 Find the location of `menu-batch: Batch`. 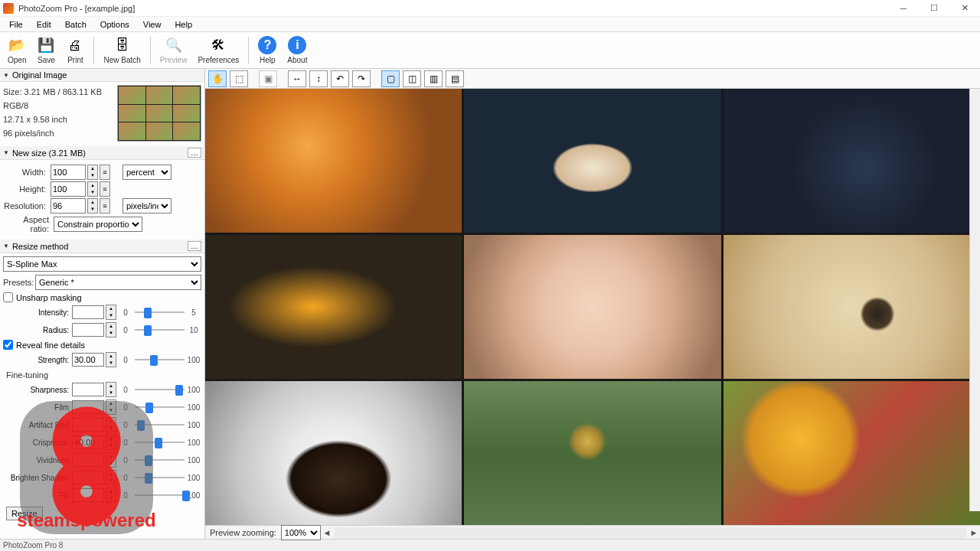

menu-batch: Batch is located at coordinates (76, 24).